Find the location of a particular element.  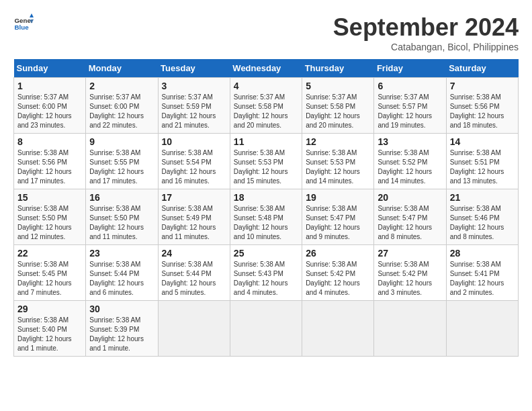

day-info: Sunrise: 5:38 AM Sunset: 5:44 PM Dayligh… is located at coordinates (194, 279).